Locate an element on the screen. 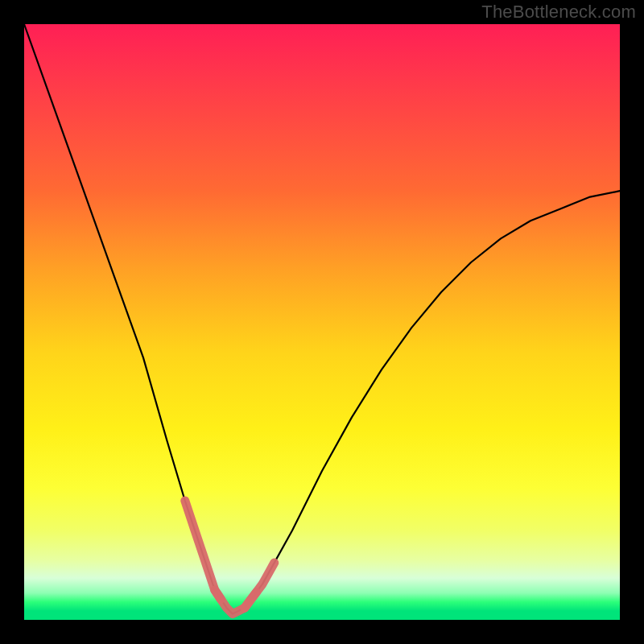 The image size is (644, 644). optimal-range-highlight-left is located at coordinates (203, 550).